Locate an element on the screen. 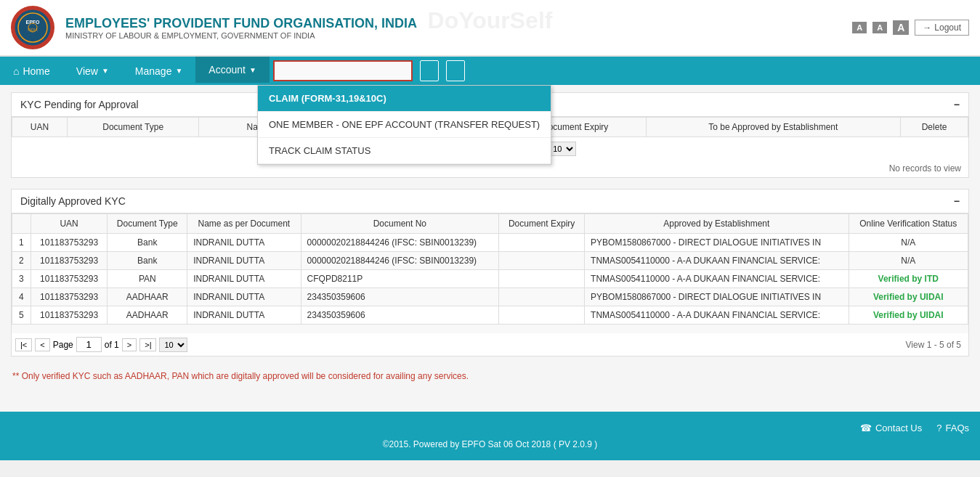  faqs-label: FAQs is located at coordinates (957, 428).